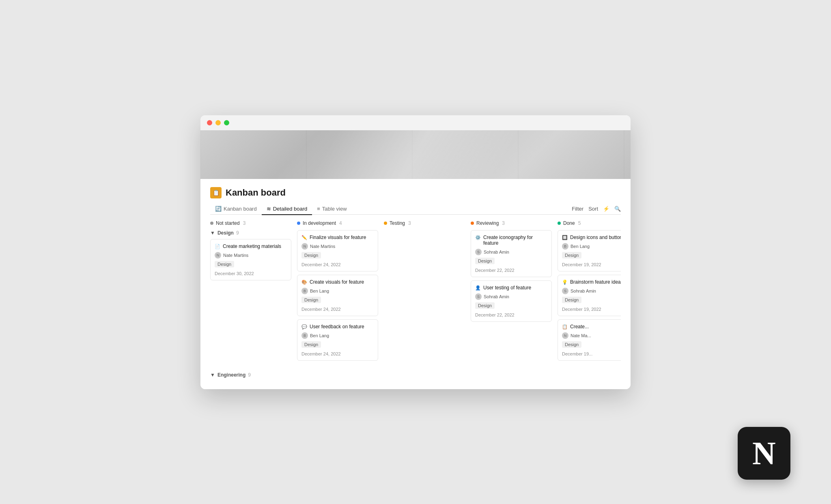 The height and width of the screenshot is (504, 831). What do you see at coordinates (424, 292) in the screenshot?
I see `column-testing: Testing 3` at bounding box center [424, 292].